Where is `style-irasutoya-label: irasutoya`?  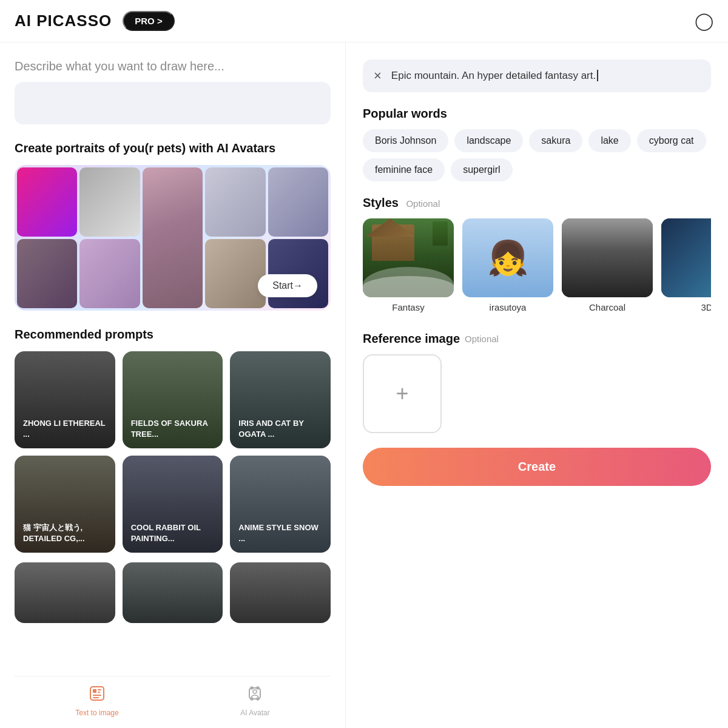 style-irasutoya-label: irasutoya is located at coordinates (508, 307).